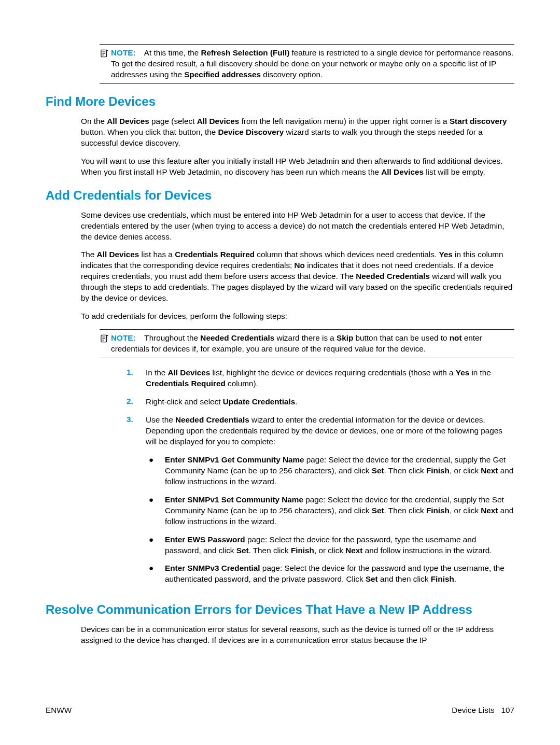 The image size is (560, 745). Describe the element at coordinates (298, 133) in the screenshot. I see `paragraph: On the All Devices page (select All Devi…` at that location.